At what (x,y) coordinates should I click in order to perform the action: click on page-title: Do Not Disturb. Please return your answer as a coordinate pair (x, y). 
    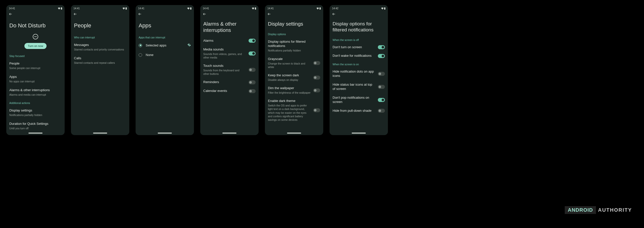
    Looking at the image, I should click on (35, 25).